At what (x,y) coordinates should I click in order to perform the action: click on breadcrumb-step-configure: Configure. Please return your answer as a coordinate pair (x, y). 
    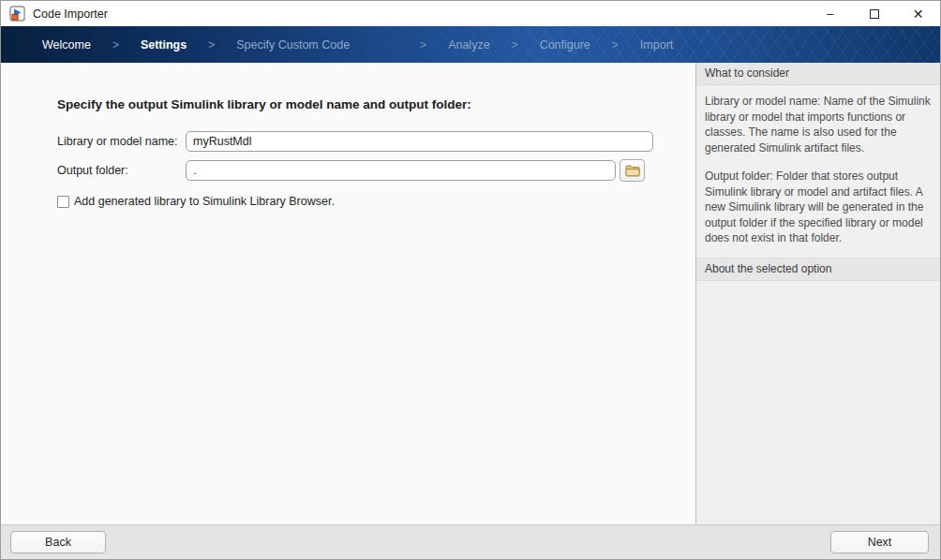
    Looking at the image, I should click on (565, 45).